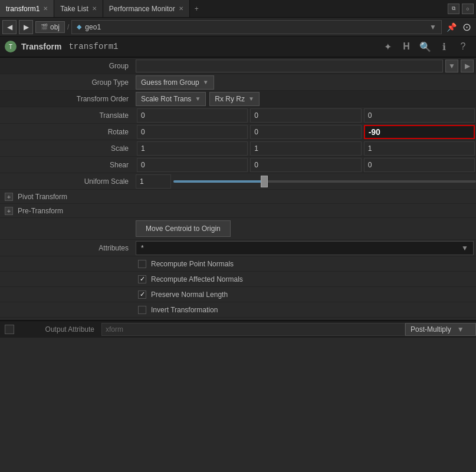 The image size is (476, 472). What do you see at coordinates (238, 148) in the screenshot?
I see `scale-row: Scale` at bounding box center [238, 148].